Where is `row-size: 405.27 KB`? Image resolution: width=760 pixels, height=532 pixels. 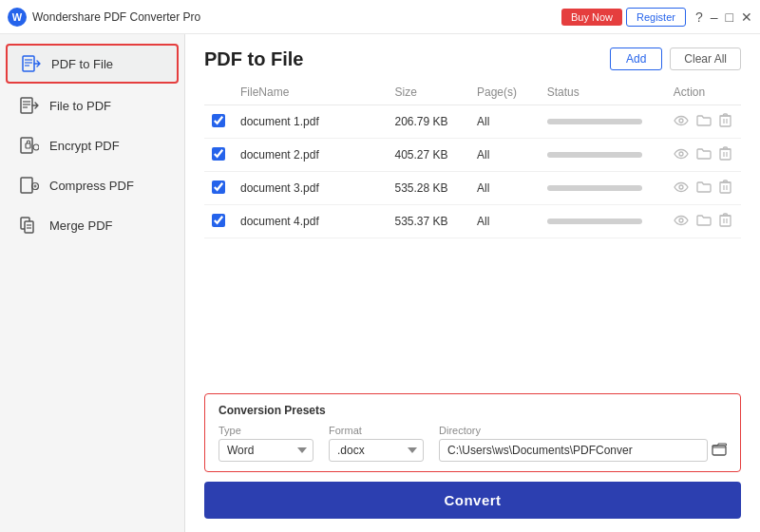 row-size: 405.27 KB is located at coordinates (428, 156).